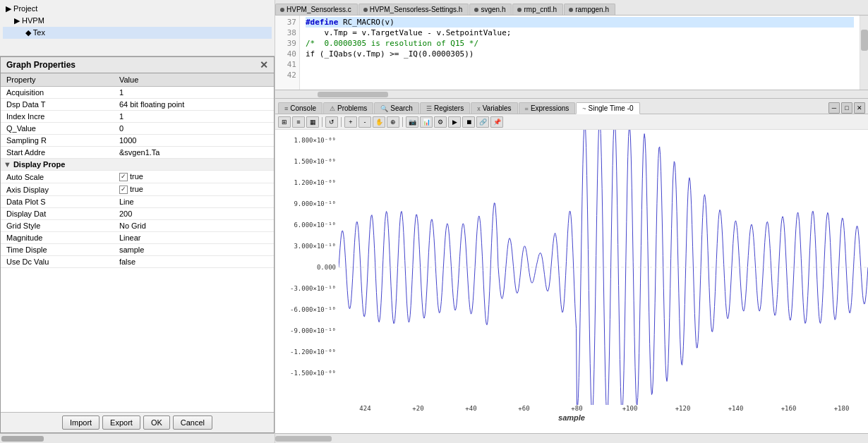 This screenshot has height=443, width=868. Describe the element at coordinates (332, 122) in the screenshot. I see `toolbar-btn-4: ↺` at that location.